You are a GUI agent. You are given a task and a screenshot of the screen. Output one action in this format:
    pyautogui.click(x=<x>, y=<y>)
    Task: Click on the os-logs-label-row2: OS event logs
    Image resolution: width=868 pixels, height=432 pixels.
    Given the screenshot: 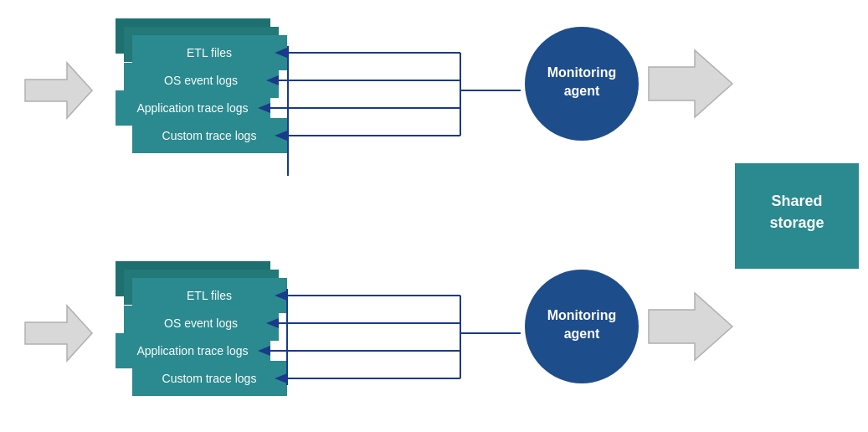 What is the action you would take?
    pyautogui.click(x=201, y=323)
    